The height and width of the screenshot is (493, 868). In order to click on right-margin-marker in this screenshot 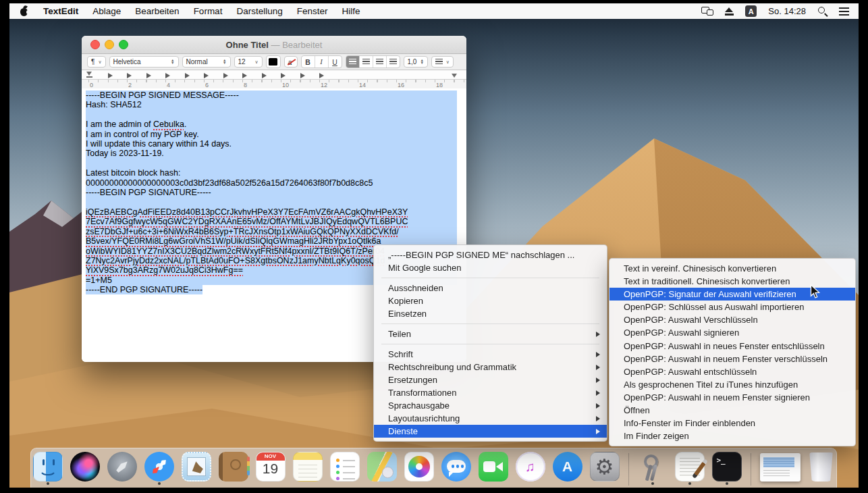, I will do `click(454, 76)`.